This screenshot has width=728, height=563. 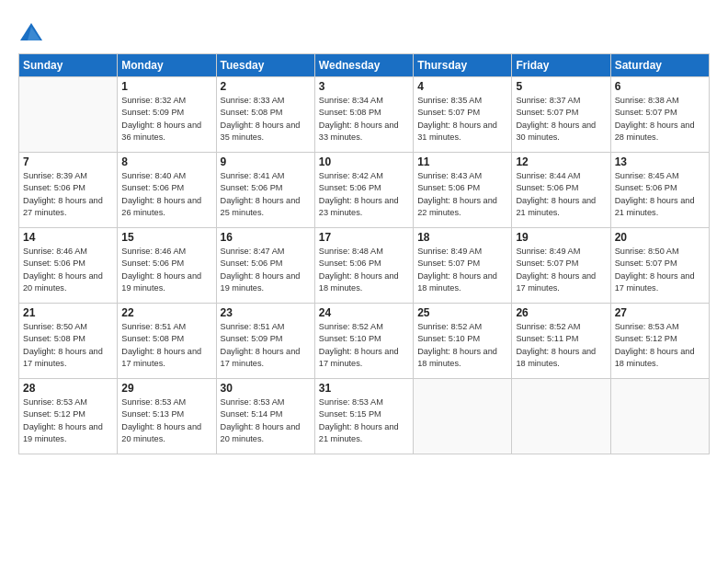 I want to click on calendar-cell: 19Sunrise: 8:49 AMSunset: 5:07 PMDayligh…, so click(x=561, y=266).